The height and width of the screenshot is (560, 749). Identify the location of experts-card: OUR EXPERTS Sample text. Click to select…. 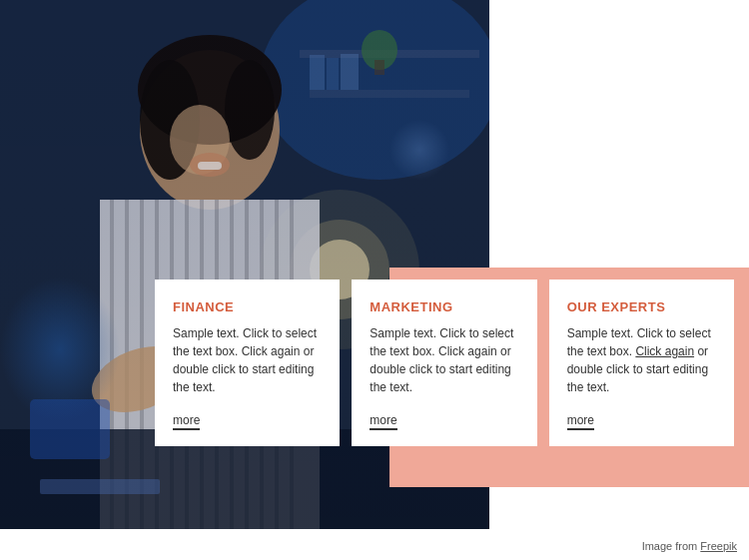
(641, 363).